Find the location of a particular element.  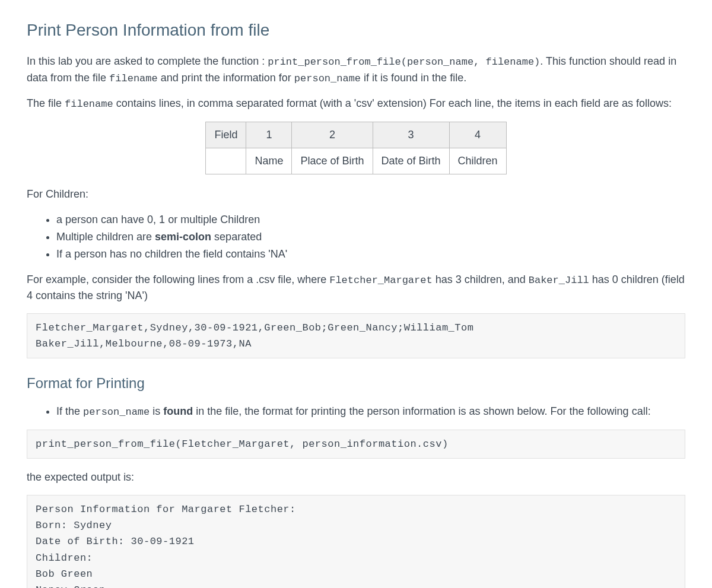

function-call-block: print_person_from_file(Fletcher_Margaret… is located at coordinates (356, 444).